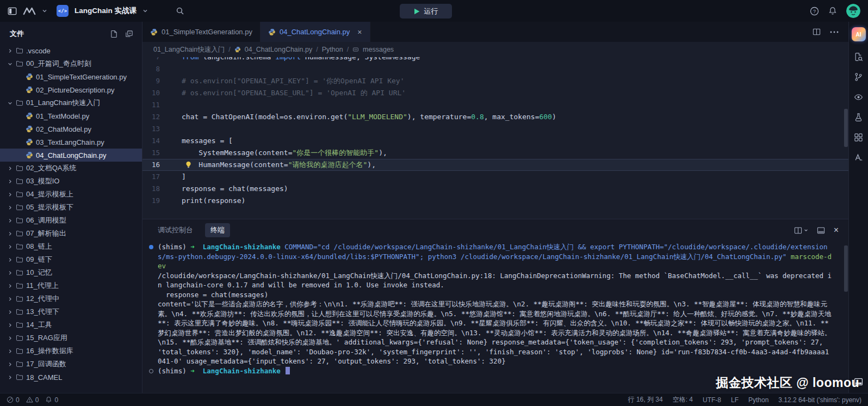 This screenshot has width=868, height=406. I want to click on python-interpreter: 3.12.2 64-bit ('shims': pyenv), so click(820, 400).